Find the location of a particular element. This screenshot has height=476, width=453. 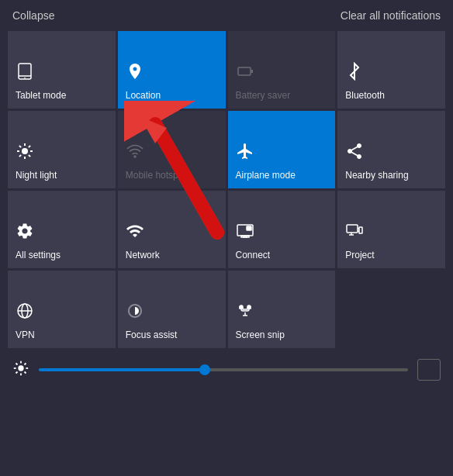

brightness-icon is located at coordinates (21, 371).